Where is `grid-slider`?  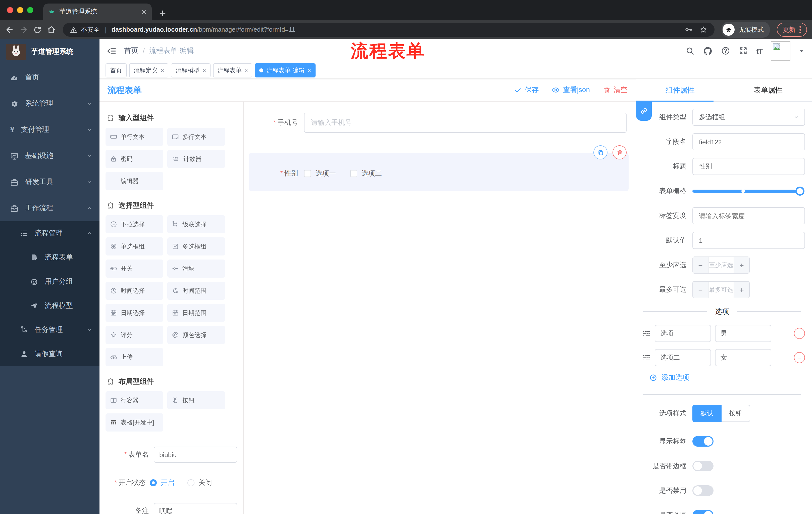
grid-slider is located at coordinates (749, 191).